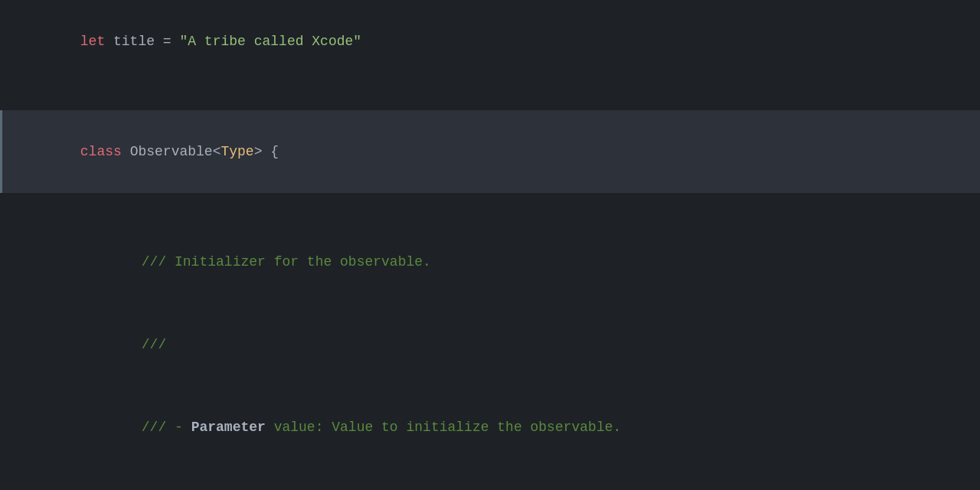  Describe the element at coordinates (167, 427) in the screenshot. I see `doc-comment-3: /// -` at that location.